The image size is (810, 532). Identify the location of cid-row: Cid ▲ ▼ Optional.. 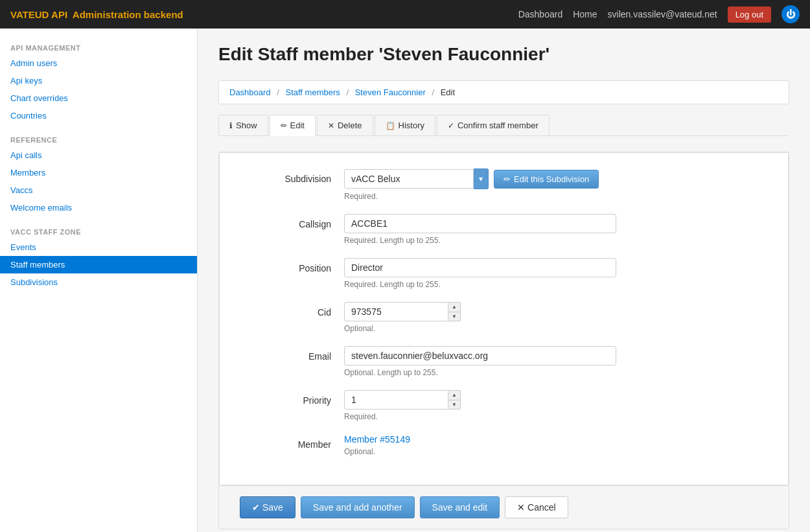
(504, 318).